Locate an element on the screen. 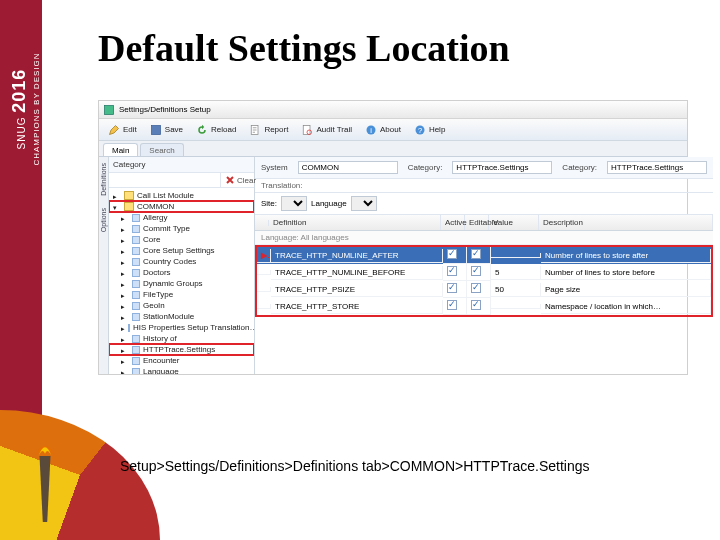 This screenshot has width=720, height=540. tab-search: Search is located at coordinates (162, 150).